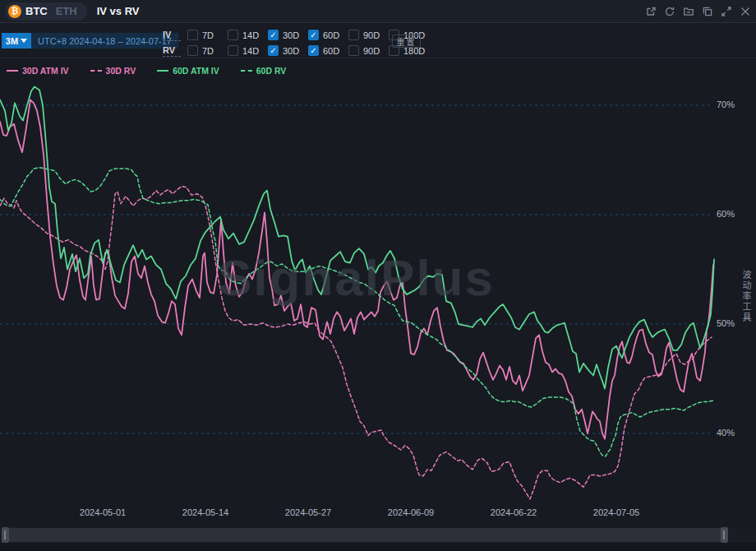 The image size is (756, 551). What do you see at coordinates (204, 35) in the screenshot?
I see `iv-7d-checkbox: 7D` at bounding box center [204, 35].